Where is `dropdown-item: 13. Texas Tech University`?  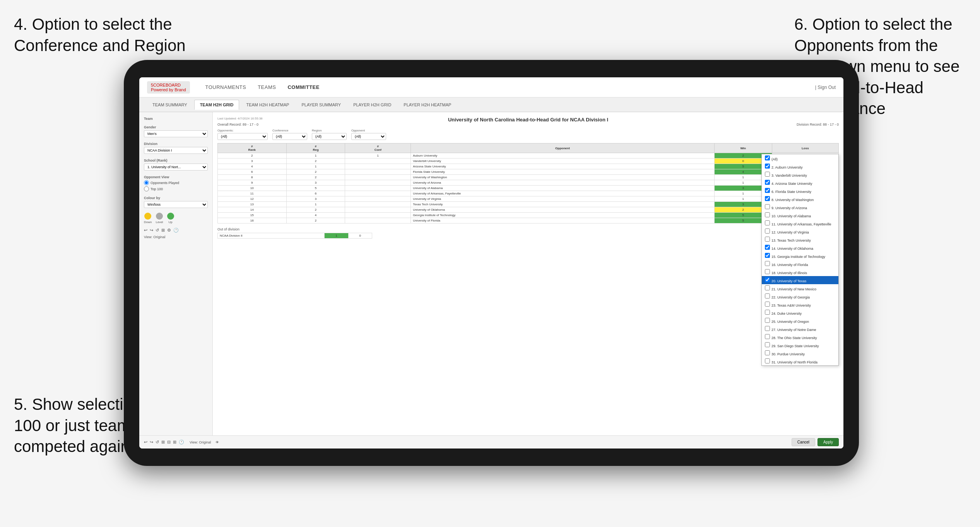
dropdown-item: 13. Texas Tech University is located at coordinates (800, 240).